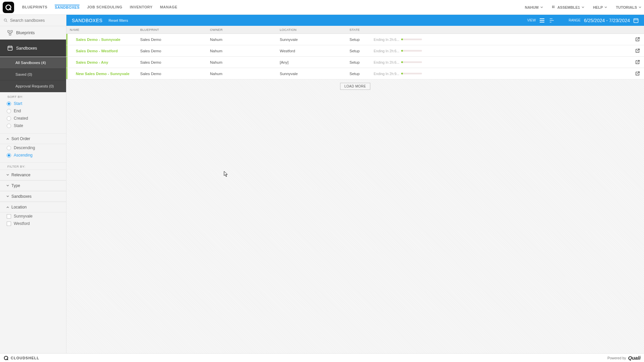  What do you see at coordinates (33, 166) in the screenshot?
I see `filterby-label: FILTER BY:` at bounding box center [33, 166].